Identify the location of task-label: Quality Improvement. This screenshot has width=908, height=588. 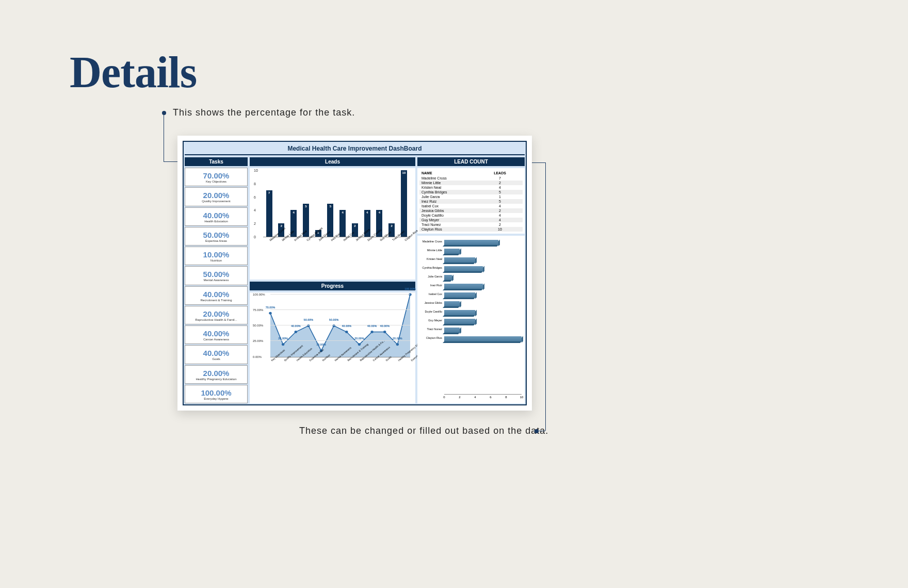
(216, 201).